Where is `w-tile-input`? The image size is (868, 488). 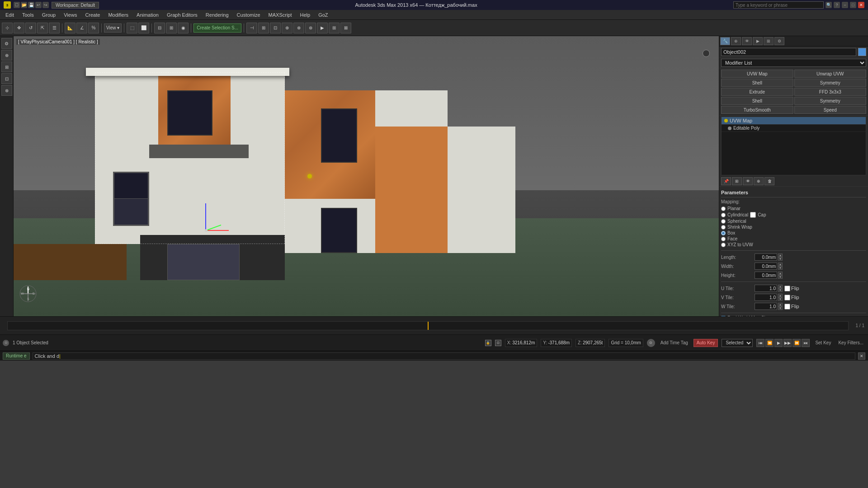
w-tile-input is located at coordinates (766, 306).